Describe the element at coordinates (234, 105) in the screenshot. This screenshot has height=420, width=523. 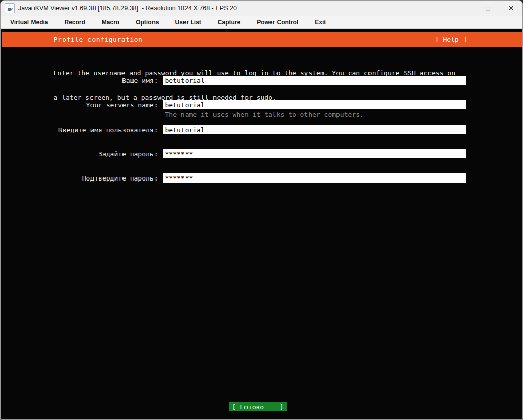
I see `form-row-server-name: Your servers name:` at that location.